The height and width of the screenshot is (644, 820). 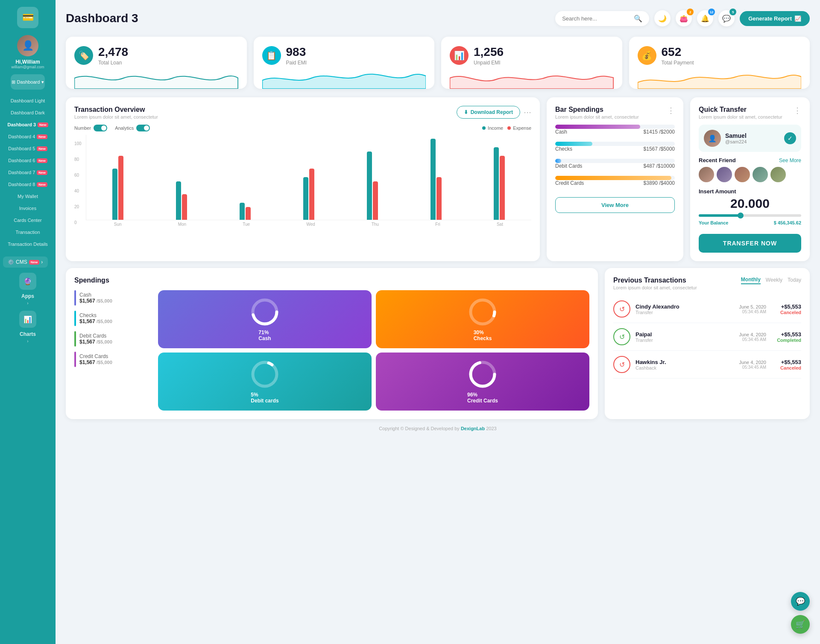 What do you see at coordinates (156, 63) in the screenshot?
I see `stat-card-total-loan: 🏷️ 2,478 Total Loan` at bounding box center [156, 63].